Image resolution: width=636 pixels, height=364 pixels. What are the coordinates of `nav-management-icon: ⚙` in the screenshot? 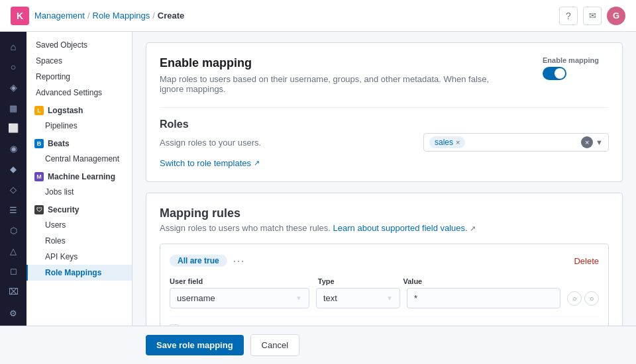 It's located at (13, 314).